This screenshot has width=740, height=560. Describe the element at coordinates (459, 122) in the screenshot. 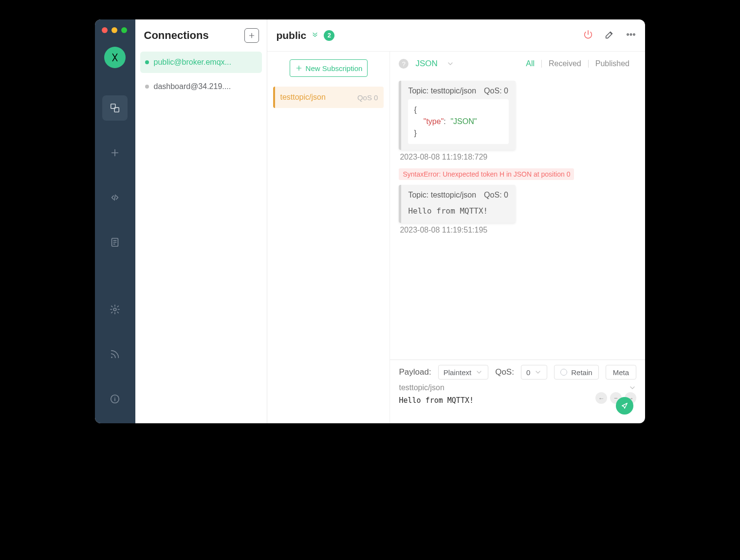

I see `message-body: { "type": "JSON" }` at that location.